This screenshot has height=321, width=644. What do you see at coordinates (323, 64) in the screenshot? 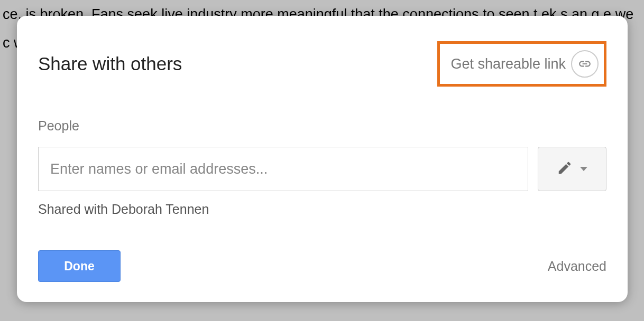
I see `dialog-header: Share with others Get shareable link` at bounding box center [323, 64].